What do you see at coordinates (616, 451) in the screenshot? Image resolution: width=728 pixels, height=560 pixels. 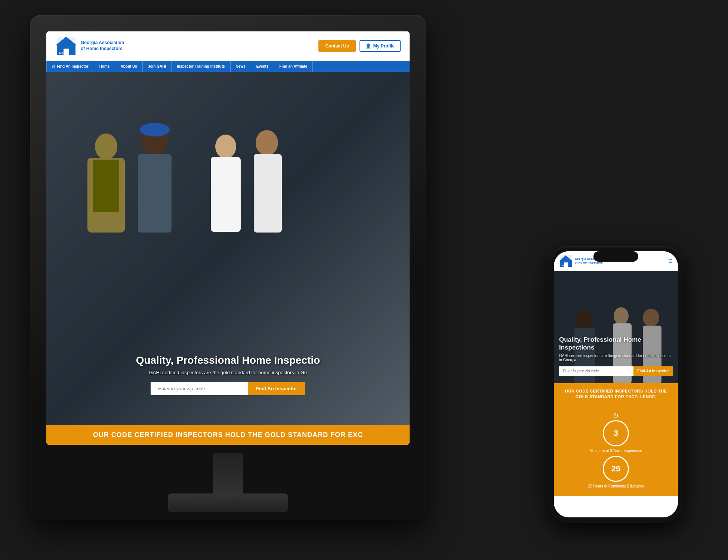 I see `stat-3-label: Minimum of 3 Years Experience` at bounding box center [616, 451].